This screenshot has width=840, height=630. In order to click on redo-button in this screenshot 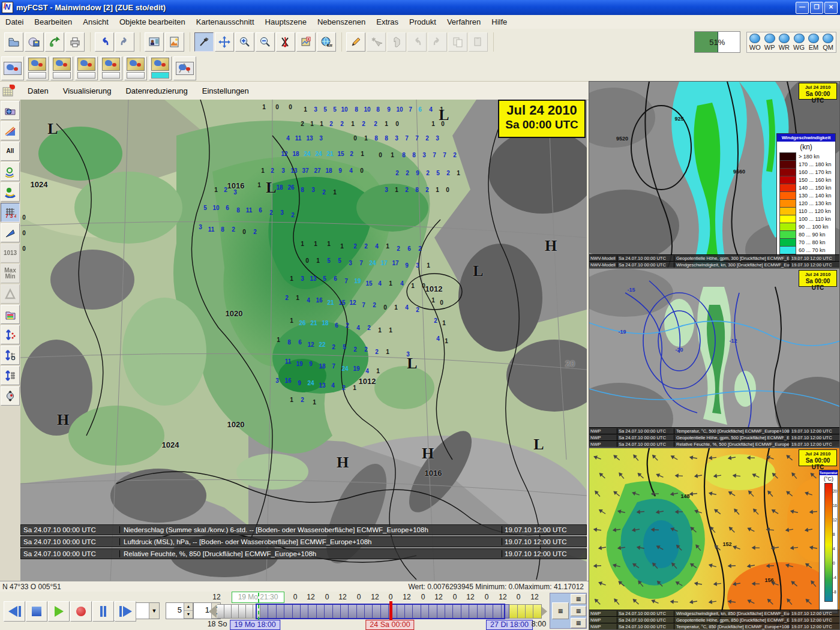, I will do `click(125, 42)`.